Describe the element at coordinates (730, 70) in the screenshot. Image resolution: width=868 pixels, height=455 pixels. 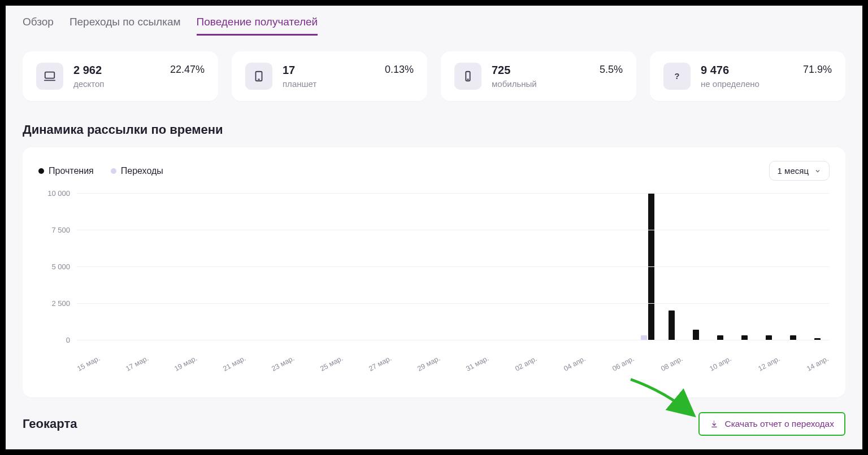
I see `card-value: 9 476` at that location.